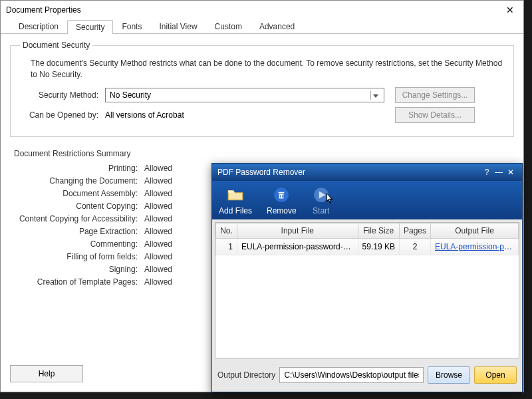 This screenshot has width=532, height=399. I want to click on start-button: Start, so click(321, 201).